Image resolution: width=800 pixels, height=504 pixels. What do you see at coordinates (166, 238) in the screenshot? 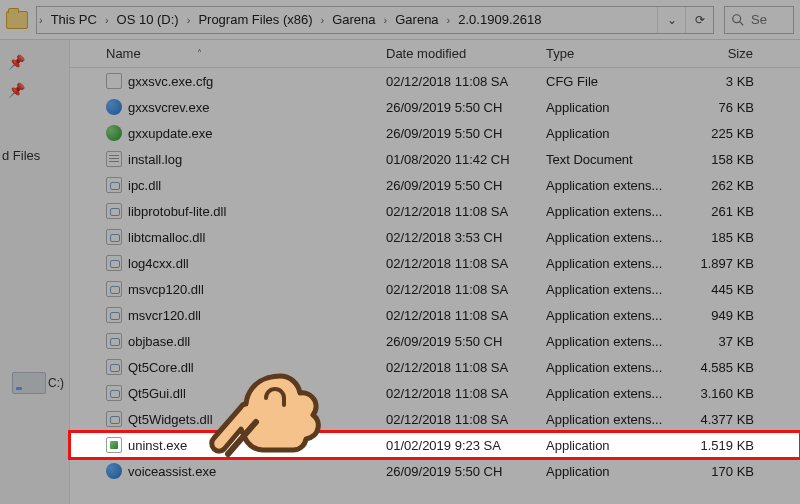
I see `file-name: libtcmalloc.dll` at bounding box center [166, 238].